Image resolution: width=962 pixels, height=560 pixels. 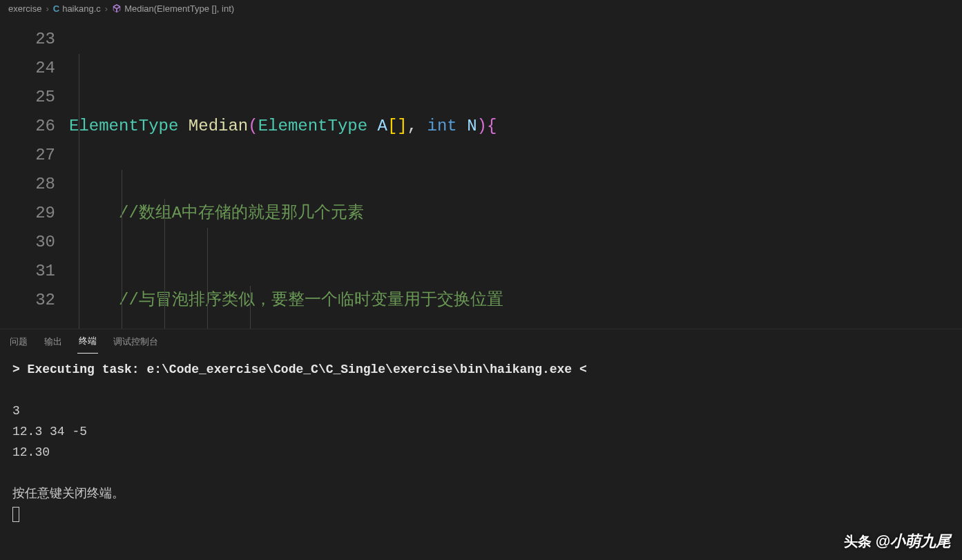 What do you see at coordinates (28, 242) in the screenshot?
I see `line-number: 30` at bounding box center [28, 242].